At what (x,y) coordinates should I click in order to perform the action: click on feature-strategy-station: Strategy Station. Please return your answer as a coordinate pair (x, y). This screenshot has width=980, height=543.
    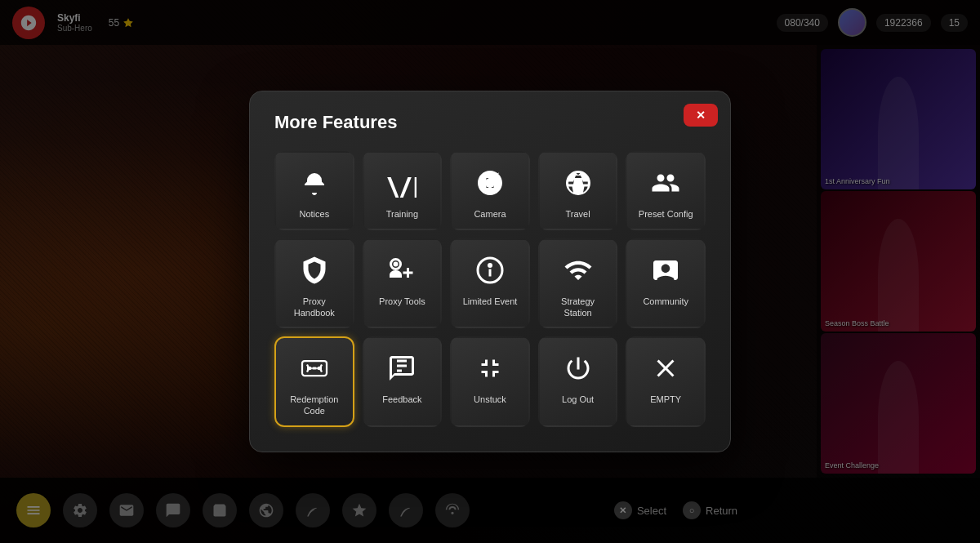
    Looking at the image, I should click on (578, 284).